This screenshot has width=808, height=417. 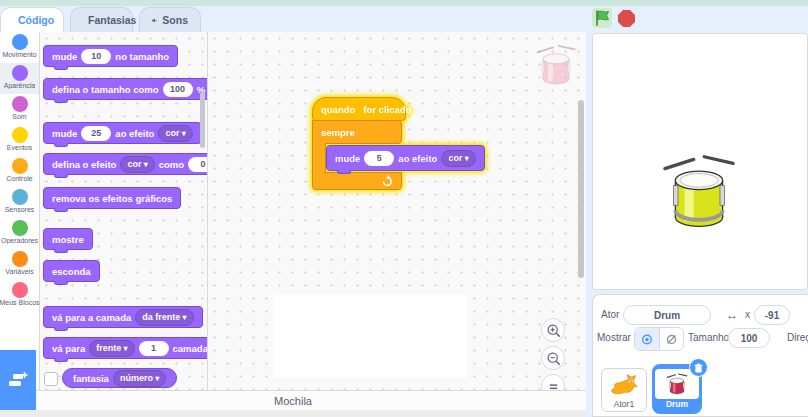 I want to click on value-input: 25, so click(x=96, y=134).